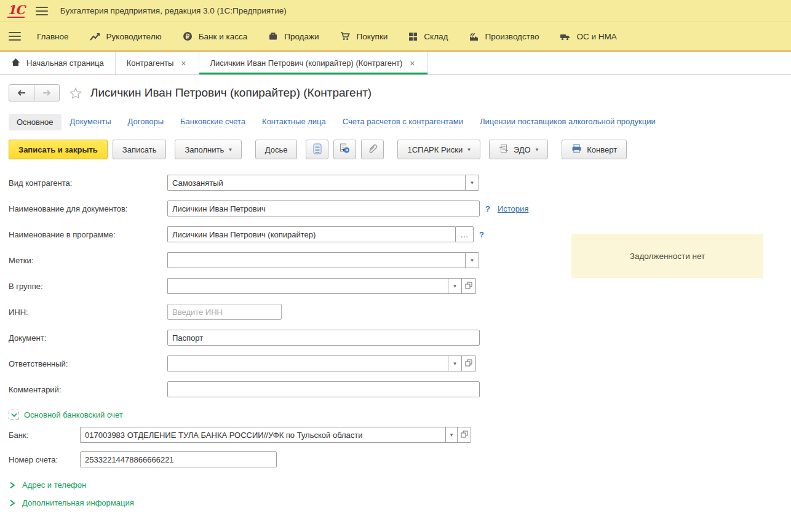 The height and width of the screenshot is (532, 791). I want to click on attachments-button, so click(373, 149).